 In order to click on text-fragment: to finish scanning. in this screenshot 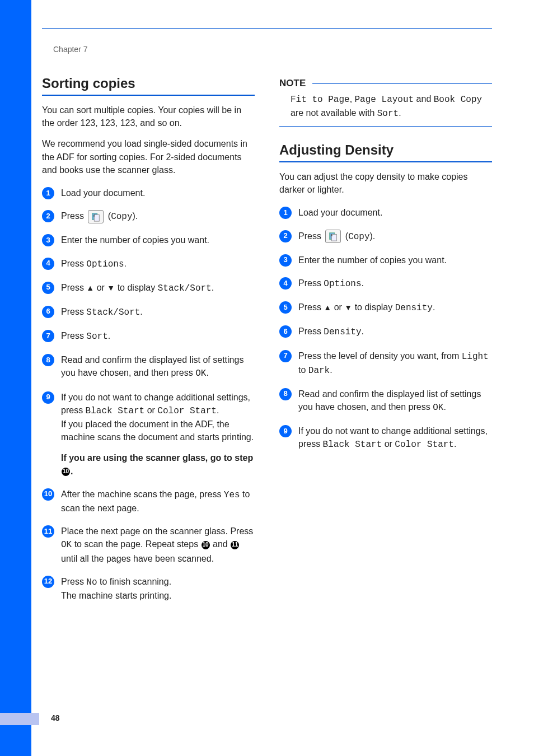, I will do `click(134, 581)`.